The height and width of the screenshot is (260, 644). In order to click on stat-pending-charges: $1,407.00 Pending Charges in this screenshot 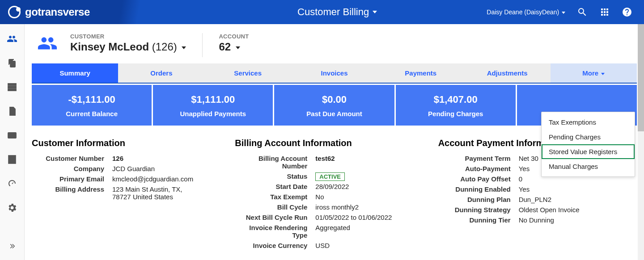, I will do `click(456, 105)`.